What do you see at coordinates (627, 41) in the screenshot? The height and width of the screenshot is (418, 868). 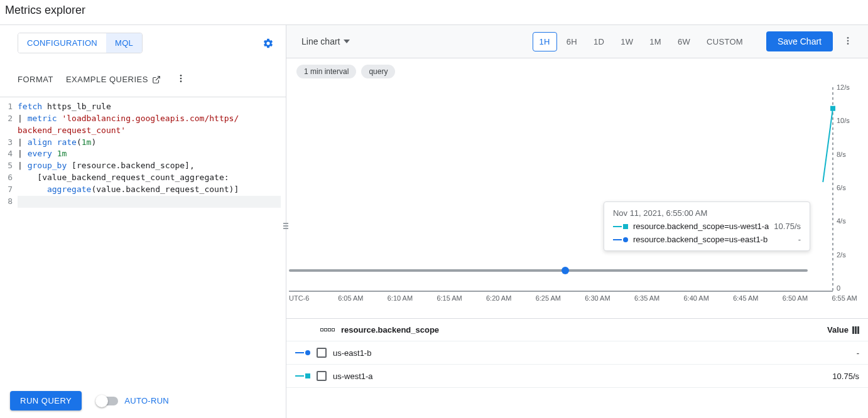 I see `time-range-1w: 1W` at bounding box center [627, 41].